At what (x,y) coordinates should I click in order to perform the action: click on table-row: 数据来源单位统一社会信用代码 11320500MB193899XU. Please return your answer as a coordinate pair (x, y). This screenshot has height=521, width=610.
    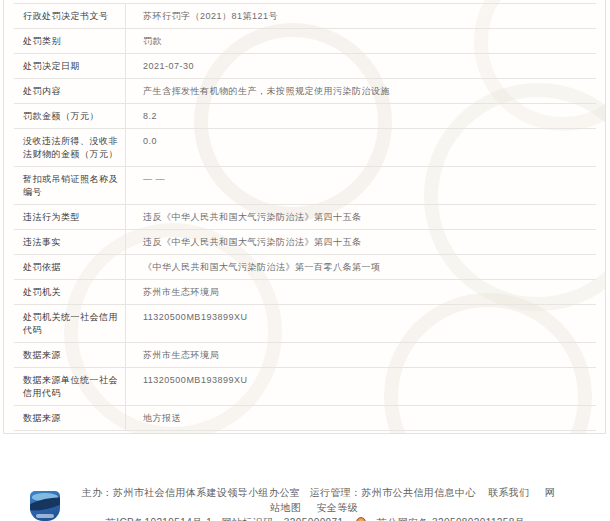
    Looking at the image, I should click on (305, 387).